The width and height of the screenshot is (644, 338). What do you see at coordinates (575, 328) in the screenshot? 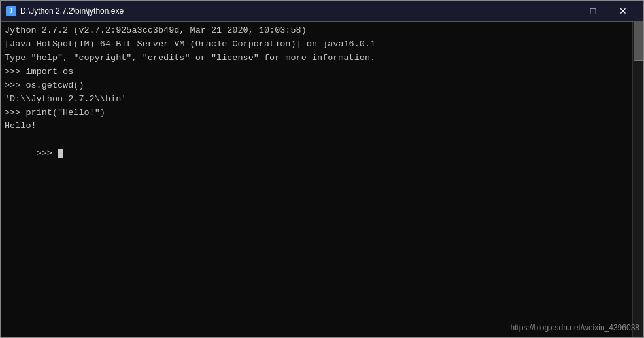
I see `watermark: https://blog.csdn.net/weixin_4396038` at bounding box center [575, 328].